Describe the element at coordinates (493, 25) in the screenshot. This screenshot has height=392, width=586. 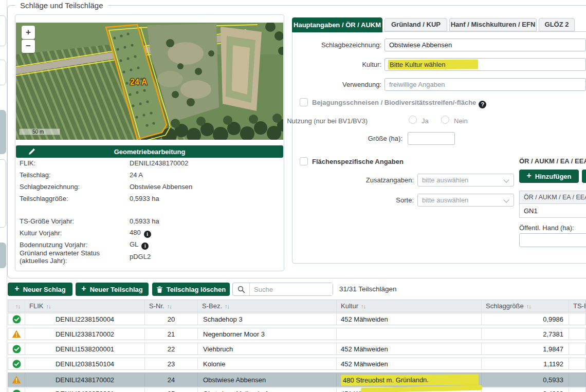
I see `tab-hanf-mischkulturen: Hanf / Mischkulturen / EFN` at that location.